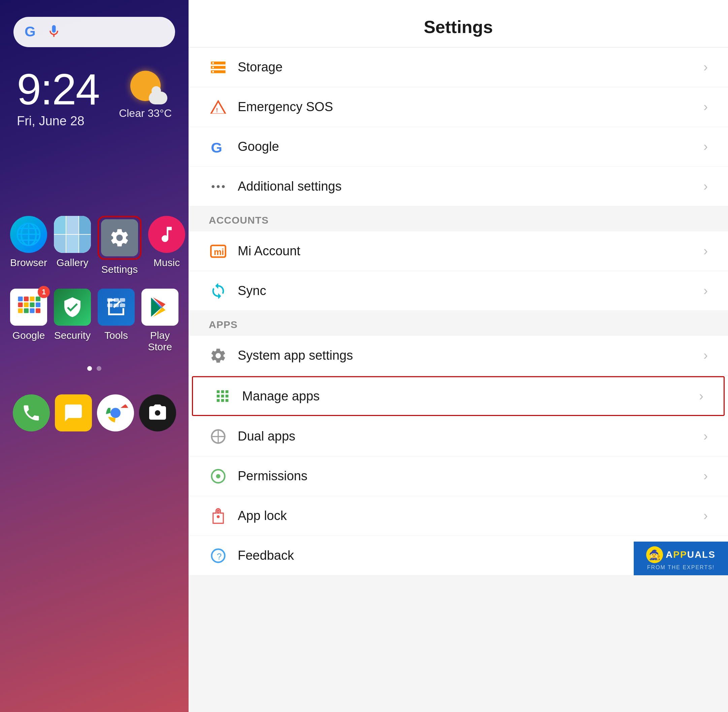 Image resolution: width=728 pixels, height=712 pixels. I want to click on accounts-section-header: ACCOUNTS, so click(458, 219).